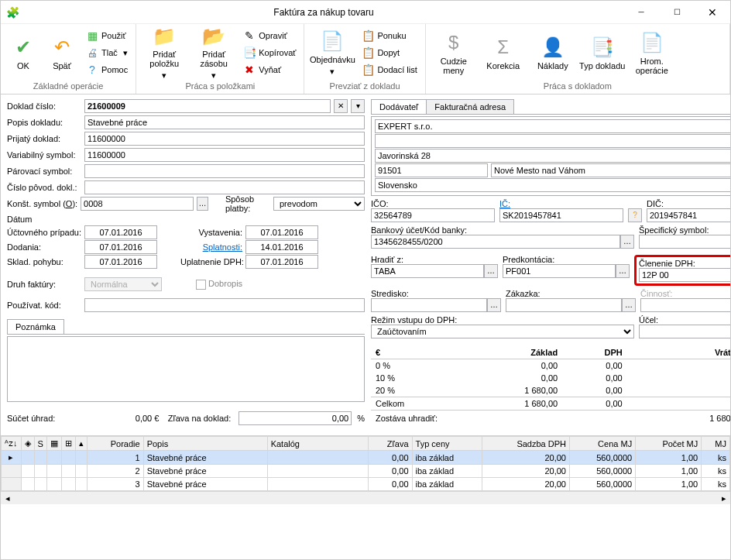 The height and width of the screenshot is (560, 731). Describe the element at coordinates (503, 332) in the screenshot. I see `rezim-select: Zaúčtovaním` at that location.